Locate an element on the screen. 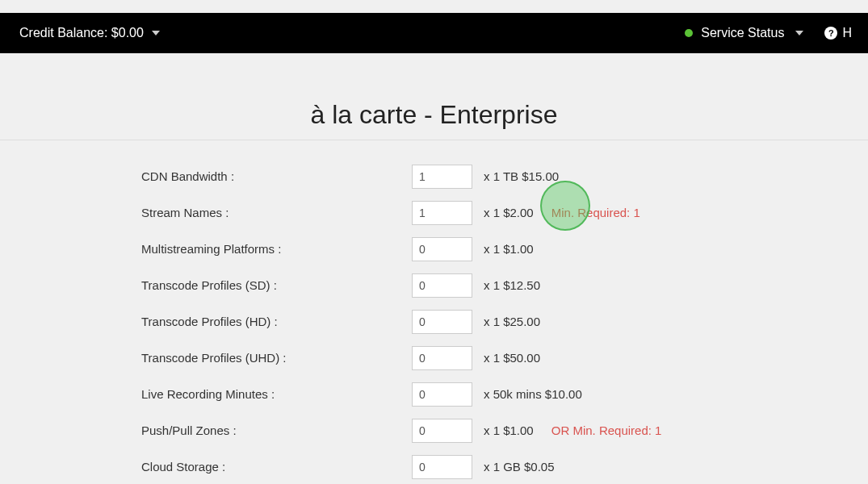 Image resolution: width=868 pixels, height=484 pixels. row-label: CDN Bandwidth : is located at coordinates (276, 176).